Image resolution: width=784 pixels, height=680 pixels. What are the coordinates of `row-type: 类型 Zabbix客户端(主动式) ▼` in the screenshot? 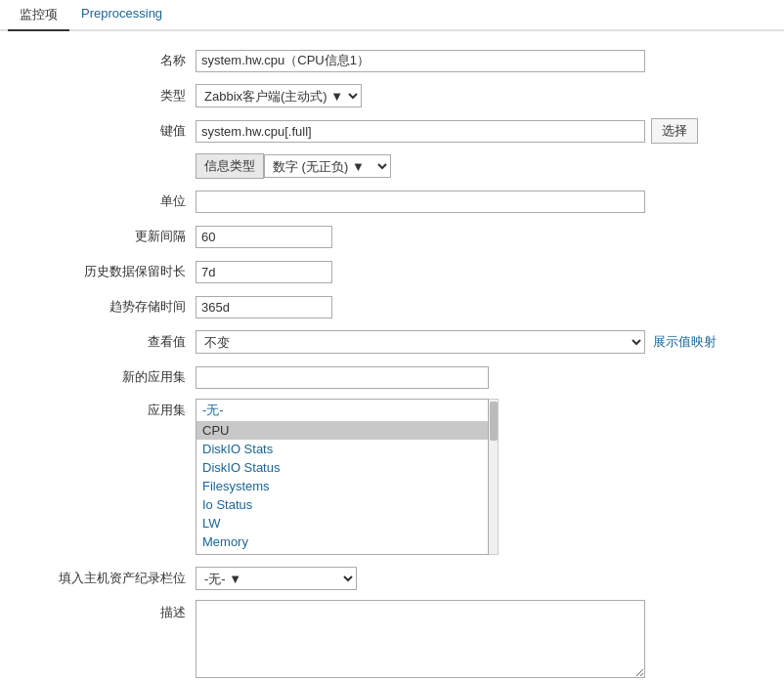 It's located at (392, 96).